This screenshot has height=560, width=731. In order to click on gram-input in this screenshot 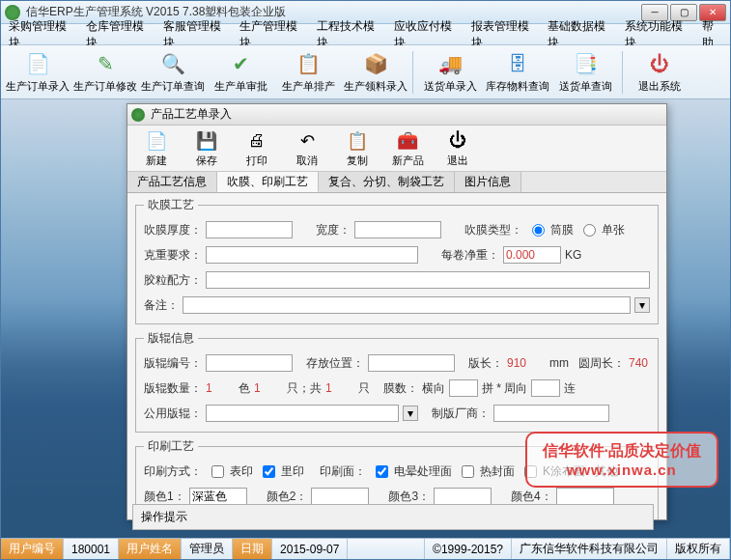, I will do `click(312, 255)`.